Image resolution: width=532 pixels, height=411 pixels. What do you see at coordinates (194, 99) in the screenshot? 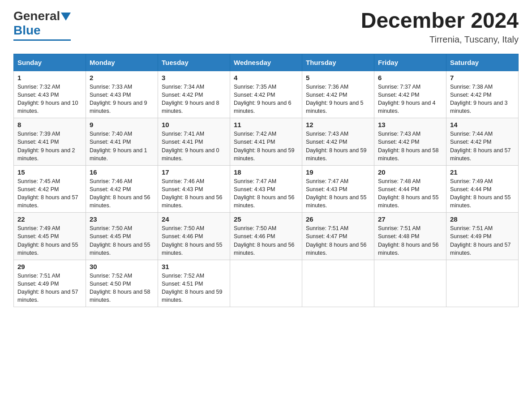
I see `day-info: Sunrise: 7:34 AMSunset: 4:42 PMDaylight:…` at bounding box center [194, 99].